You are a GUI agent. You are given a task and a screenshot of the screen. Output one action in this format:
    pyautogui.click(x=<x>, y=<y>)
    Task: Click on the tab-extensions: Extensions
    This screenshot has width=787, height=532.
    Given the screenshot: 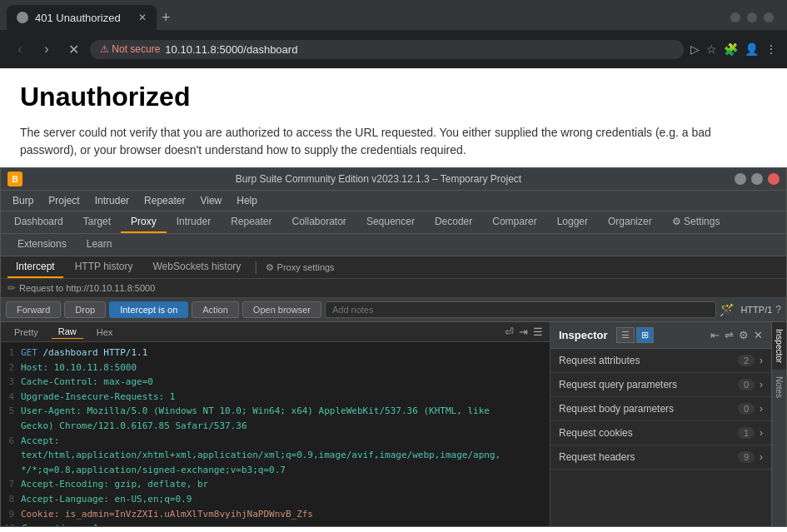 What is the action you would take?
    pyautogui.click(x=42, y=245)
    